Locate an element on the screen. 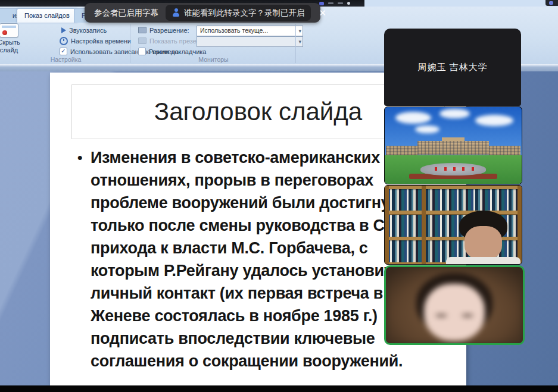  checkbox-unchecked-icon is located at coordinates (142, 51).